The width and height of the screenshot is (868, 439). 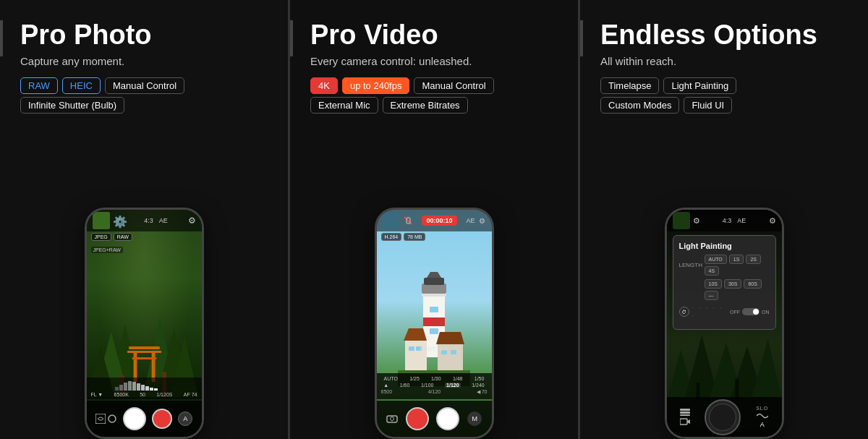 What do you see at coordinates (716, 259) in the screenshot?
I see `lp-btn-auto: AUTO` at bounding box center [716, 259].